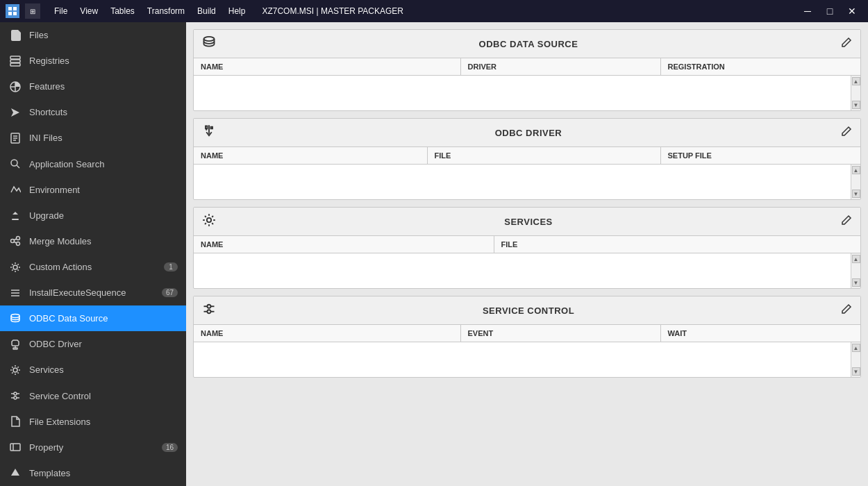 This screenshot has width=868, height=486. Describe the element at coordinates (93, 369) in the screenshot. I see `sidebar-item-services: Services` at that location.